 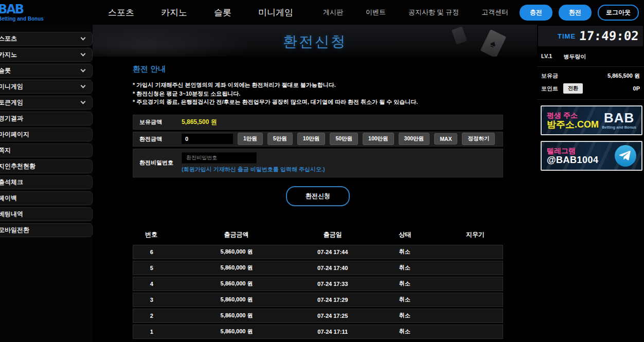 I want to click on amount-max-button: MAX, so click(x=445, y=139).